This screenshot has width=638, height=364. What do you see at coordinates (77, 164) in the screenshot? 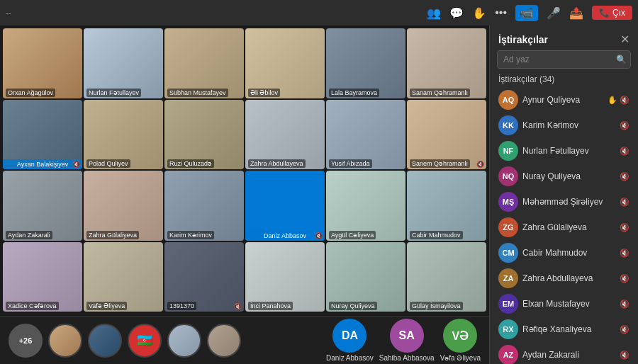
I see `muted-icon-ayxan: 🔇` at bounding box center [77, 164].